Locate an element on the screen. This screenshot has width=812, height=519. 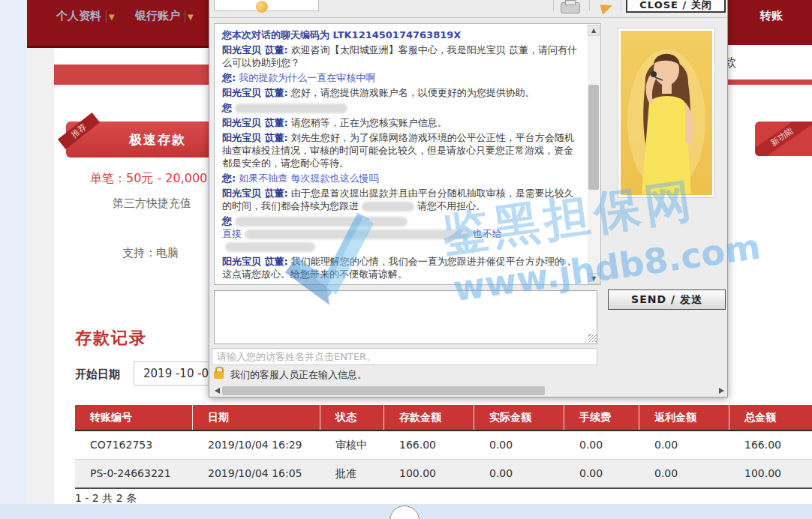
toolbar-divider-line is located at coordinates (468, 18).